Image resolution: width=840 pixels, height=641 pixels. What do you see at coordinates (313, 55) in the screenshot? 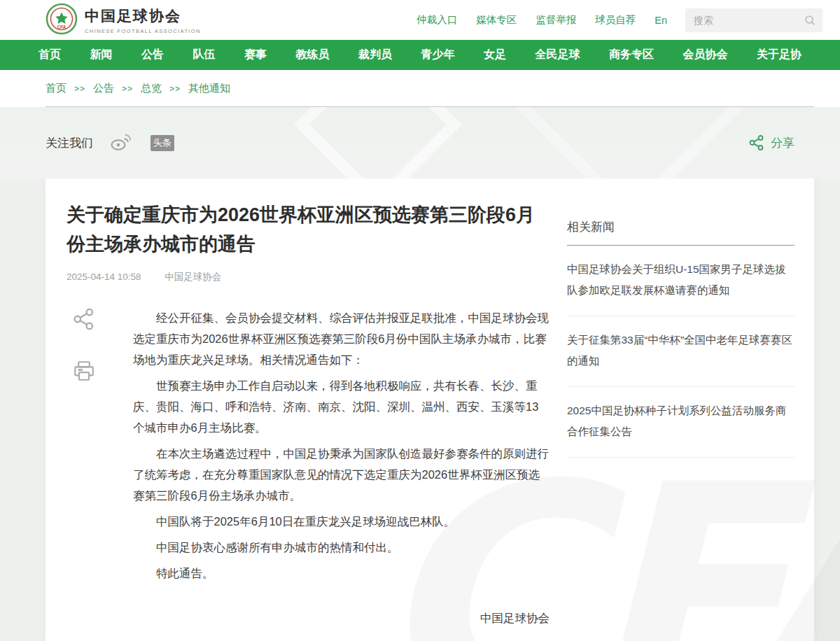
I see `nav-coaches: 教练员` at bounding box center [313, 55].